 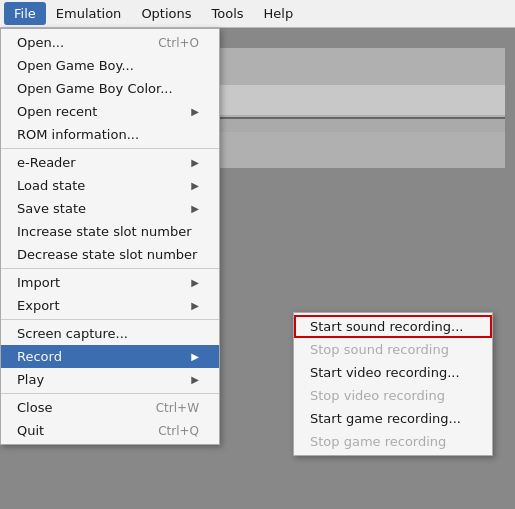 What do you see at coordinates (40, 42) in the screenshot?
I see `menu-item-open-label: Open...` at bounding box center [40, 42].